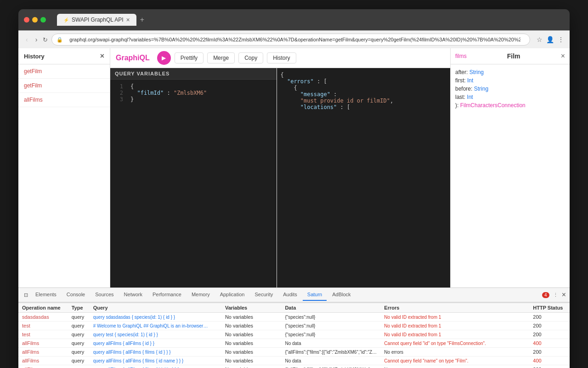  Describe the element at coordinates (264, 295) in the screenshot. I see `tab-security: Security` at that location.